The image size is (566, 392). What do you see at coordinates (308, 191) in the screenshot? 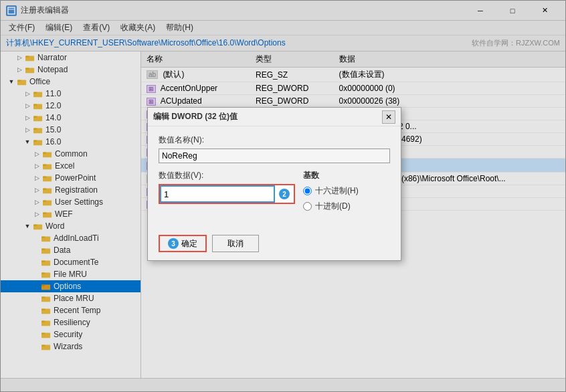
I see `radio-hex-input` at bounding box center [308, 191].